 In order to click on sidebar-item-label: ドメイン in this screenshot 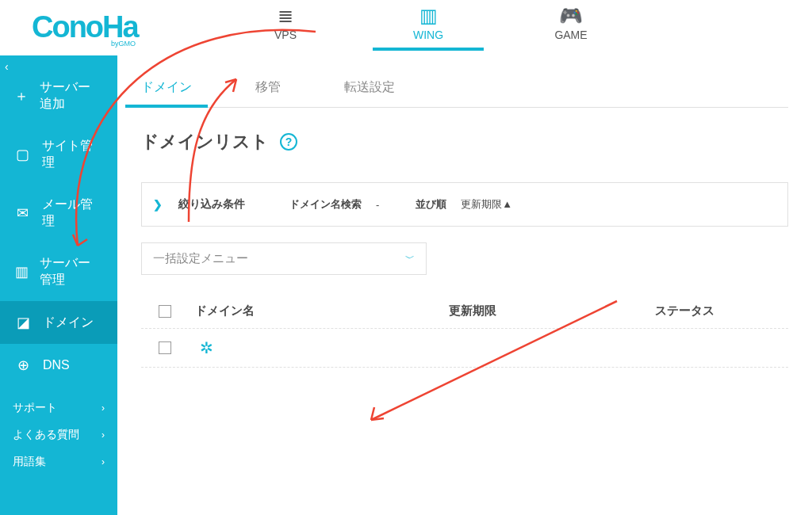, I will do `click(68, 323)`.